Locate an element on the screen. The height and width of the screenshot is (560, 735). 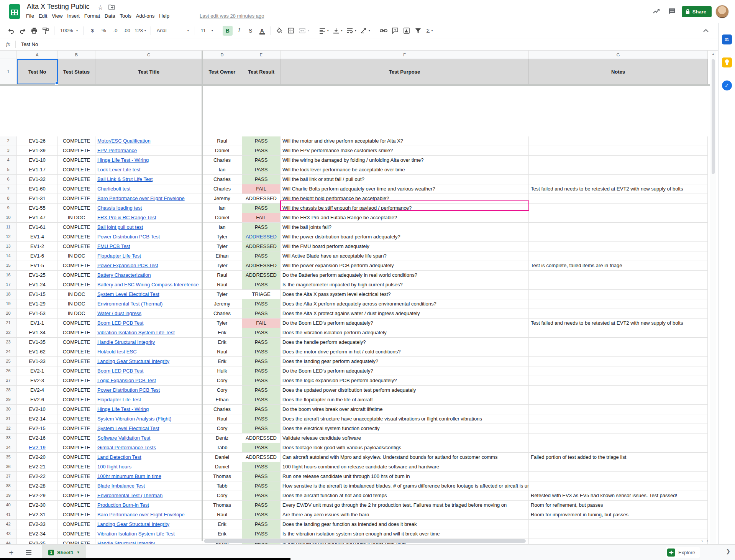
collapse-toolbar-button is located at coordinates (706, 31).